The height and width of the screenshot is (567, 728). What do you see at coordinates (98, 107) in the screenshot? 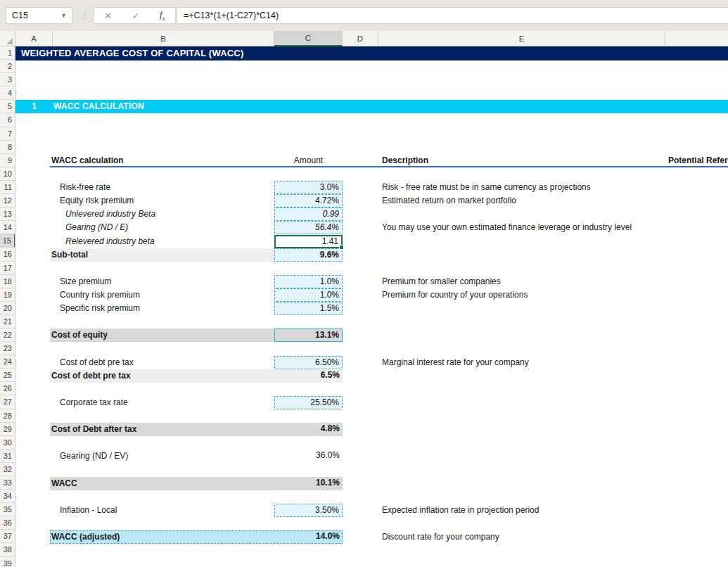
I see `section-title: WACC CALCULATION` at bounding box center [98, 107].